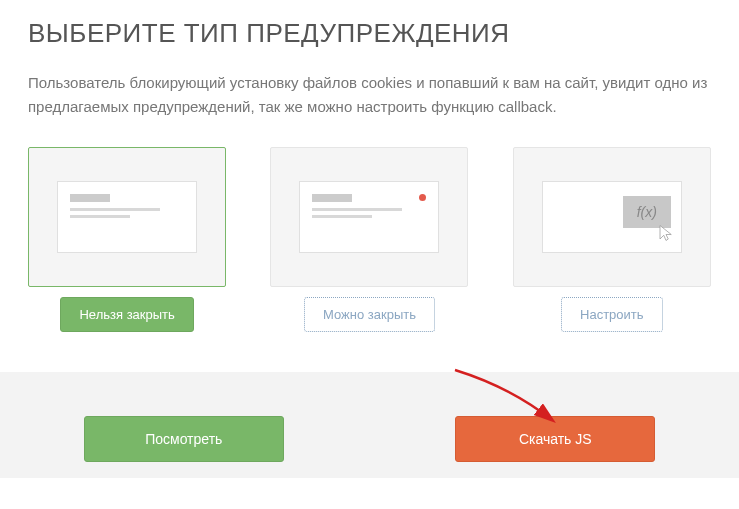 Image resolution: width=739 pixels, height=509 pixels. What do you see at coordinates (666, 233) in the screenshot?
I see `cursor-icon` at bounding box center [666, 233].